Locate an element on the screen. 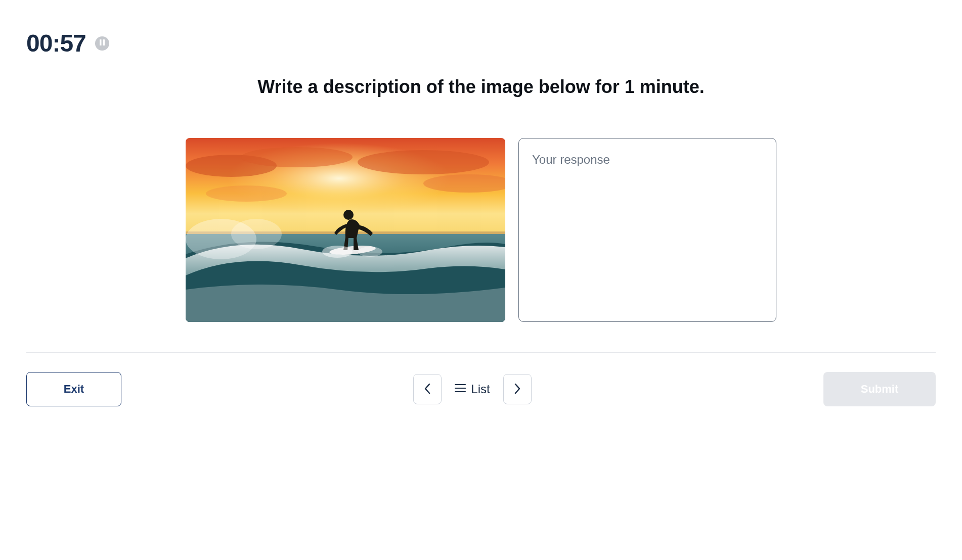  list-icon is located at coordinates (460, 389).